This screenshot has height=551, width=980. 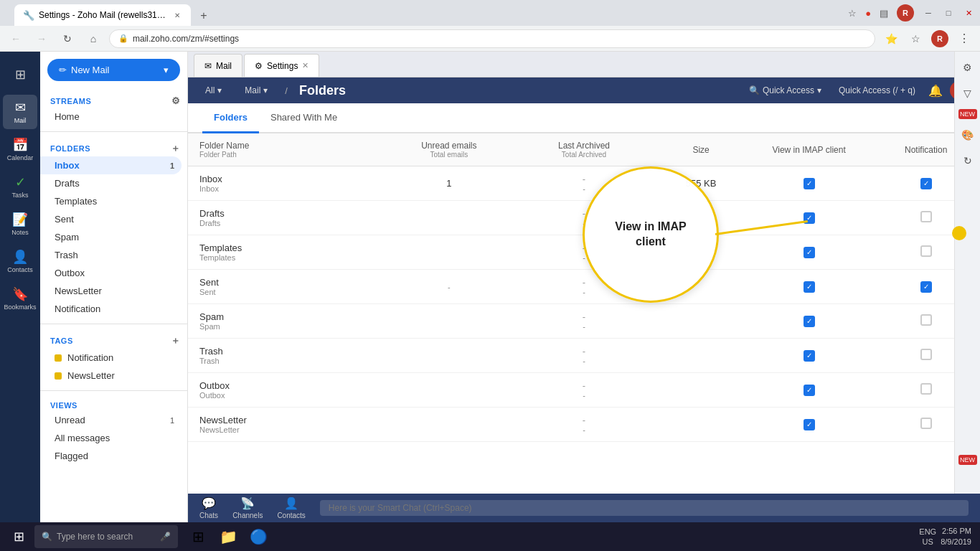 I want to click on breadcrumb-all-btn: All ▾, so click(x=214, y=90).